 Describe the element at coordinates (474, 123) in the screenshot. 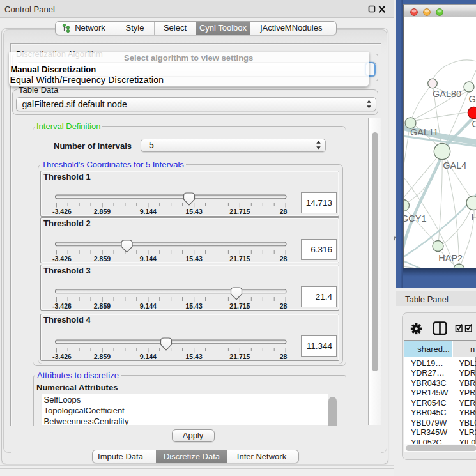

I see `svg-text: CY` at that location.